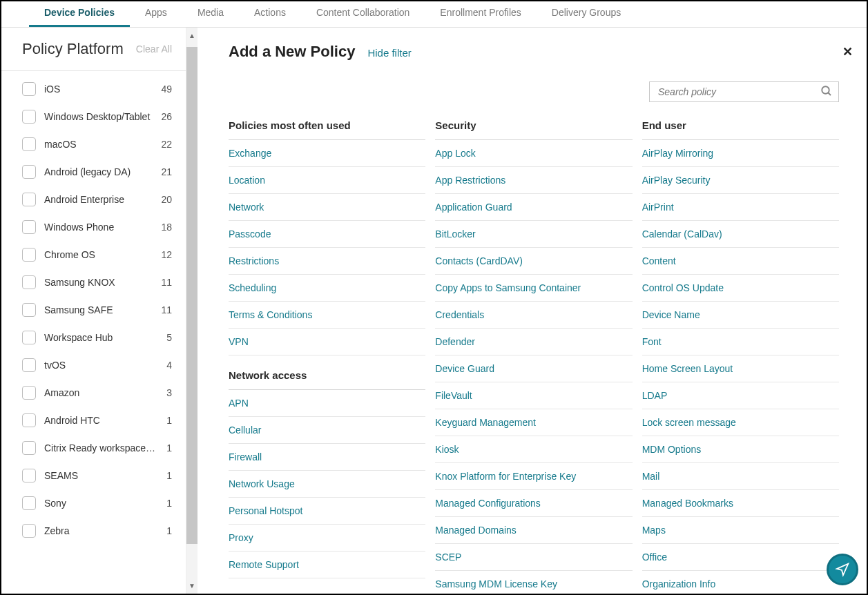 This screenshot has height=595, width=868. What do you see at coordinates (533, 530) in the screenshot?
I see `policy-link: Managed Domains` at bounding box center [533, 530].